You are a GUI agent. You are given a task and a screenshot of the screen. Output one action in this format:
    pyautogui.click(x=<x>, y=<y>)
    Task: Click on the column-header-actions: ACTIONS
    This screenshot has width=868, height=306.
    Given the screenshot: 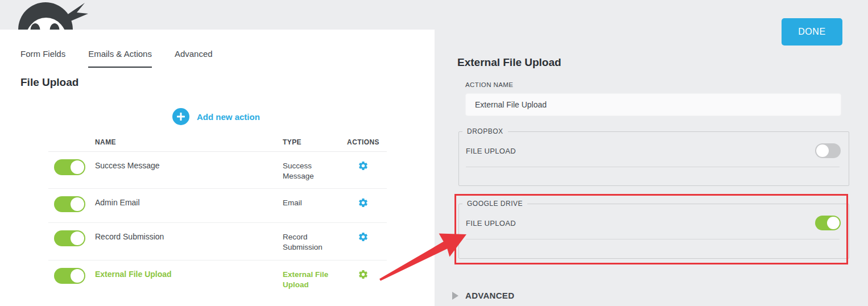 What is the action you would take?
    pyautogui.click(x=363, y=142)
    